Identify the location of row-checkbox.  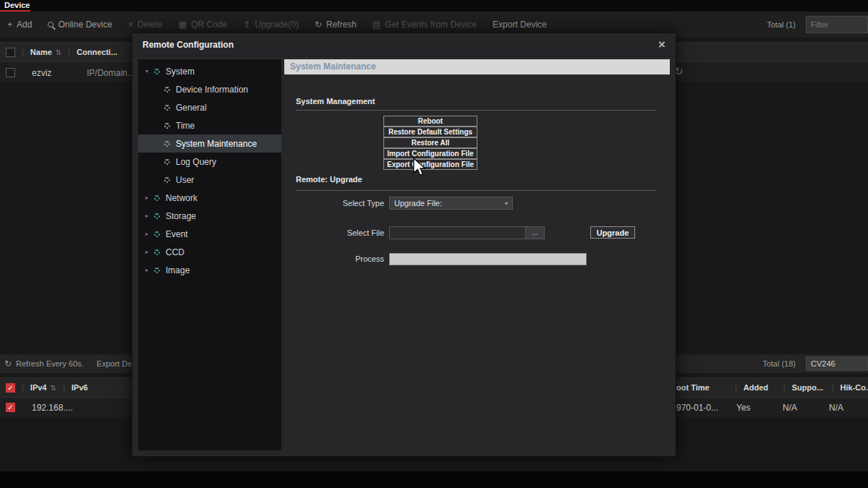
(10, 72).